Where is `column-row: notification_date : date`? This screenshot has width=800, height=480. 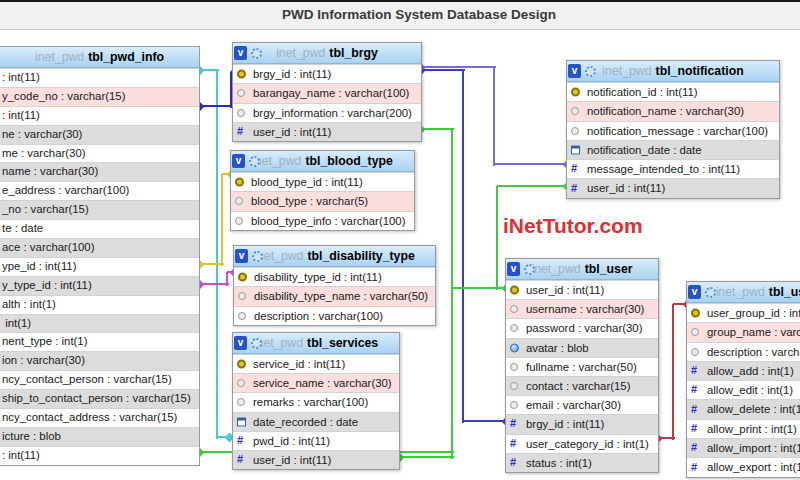
column-row: notification_date : date is located at coordinates (673, 150).